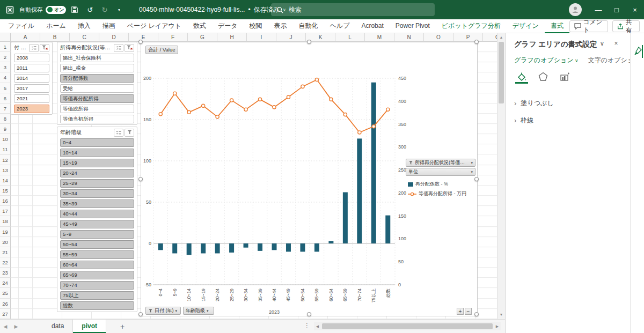 The height and width of the screenshot is (333, 644). Describe the element at coordinates (5, 211) in the screenshot. I see `row-header: 17` at that location.